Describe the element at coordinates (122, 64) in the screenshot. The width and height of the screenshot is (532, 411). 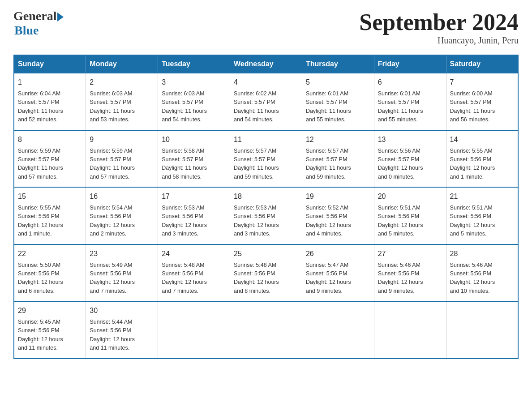
I see `weekday-header-monday: Monday` at that location.